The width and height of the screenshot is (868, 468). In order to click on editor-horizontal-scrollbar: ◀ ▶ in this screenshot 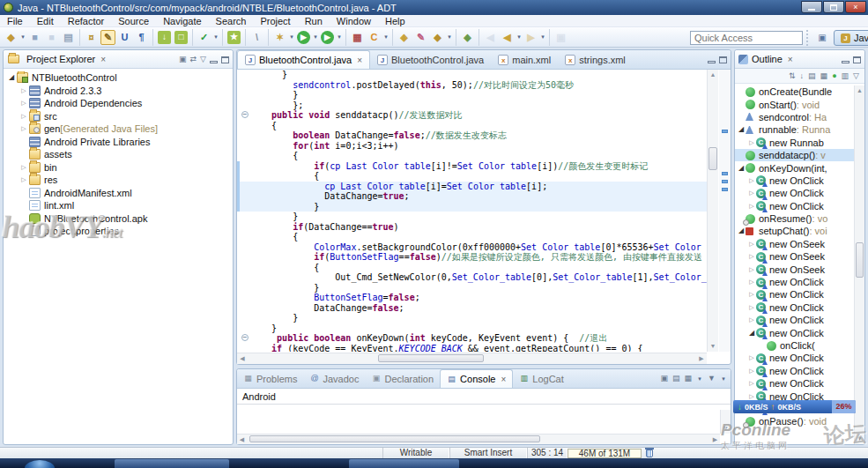, I will do `click(472, 358)`.